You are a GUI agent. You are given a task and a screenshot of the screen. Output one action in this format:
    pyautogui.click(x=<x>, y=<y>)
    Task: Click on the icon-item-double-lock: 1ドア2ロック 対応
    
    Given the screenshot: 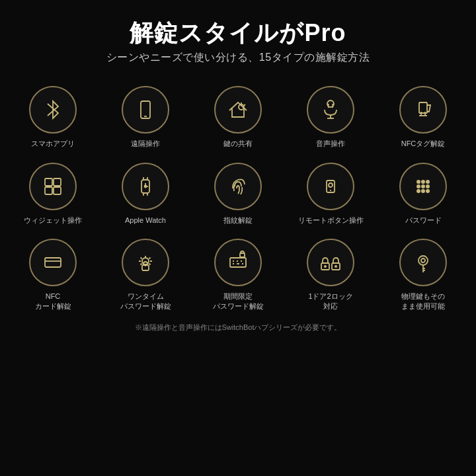 What is the action you would take?
    pyautogui.click(x=331, y=274)
    